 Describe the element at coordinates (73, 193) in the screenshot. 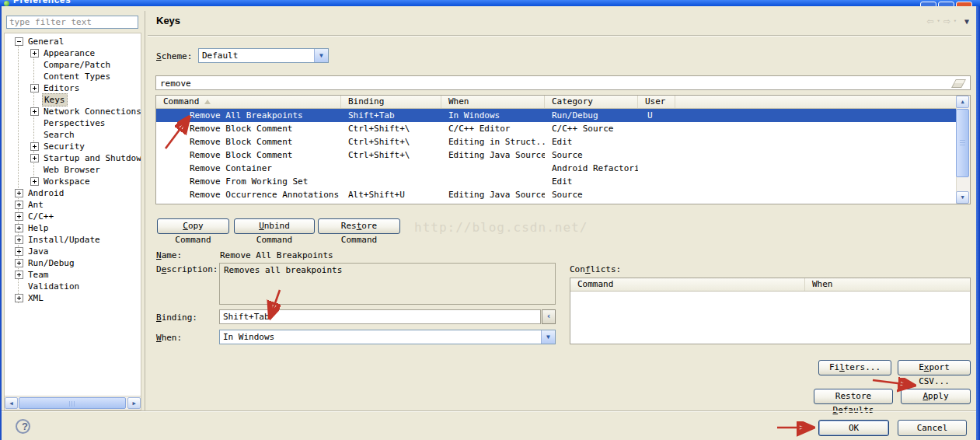

I see `sidebar-item-android: Android` at that location.